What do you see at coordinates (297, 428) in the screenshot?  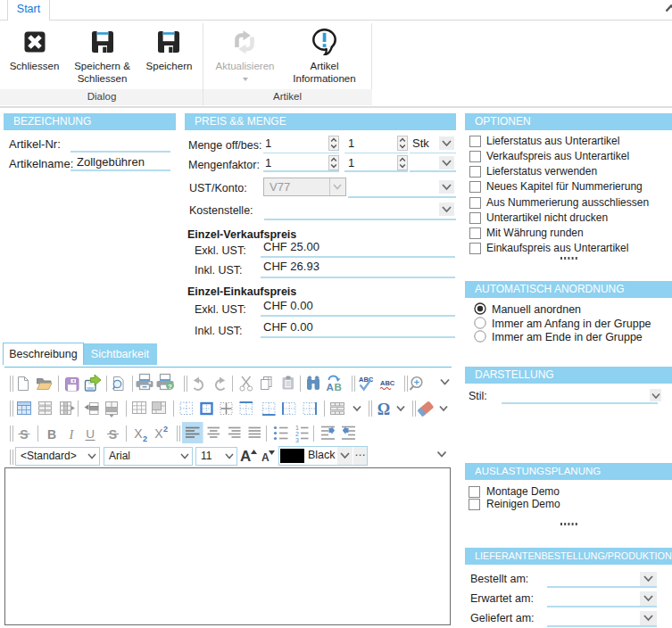 I see `svg-text: 1` at bounding box center [297, 428].